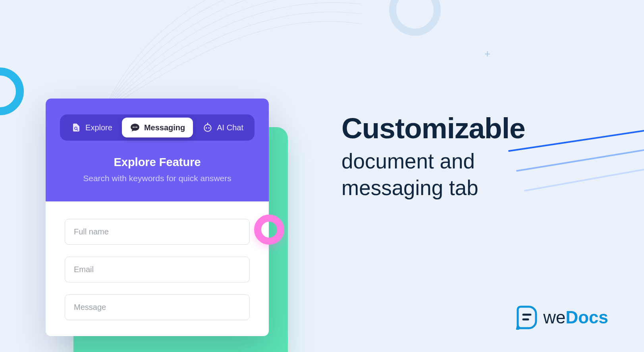 This screenshot has height=352, width=644. I want to click on decor-ring-top, so click(415, 18).